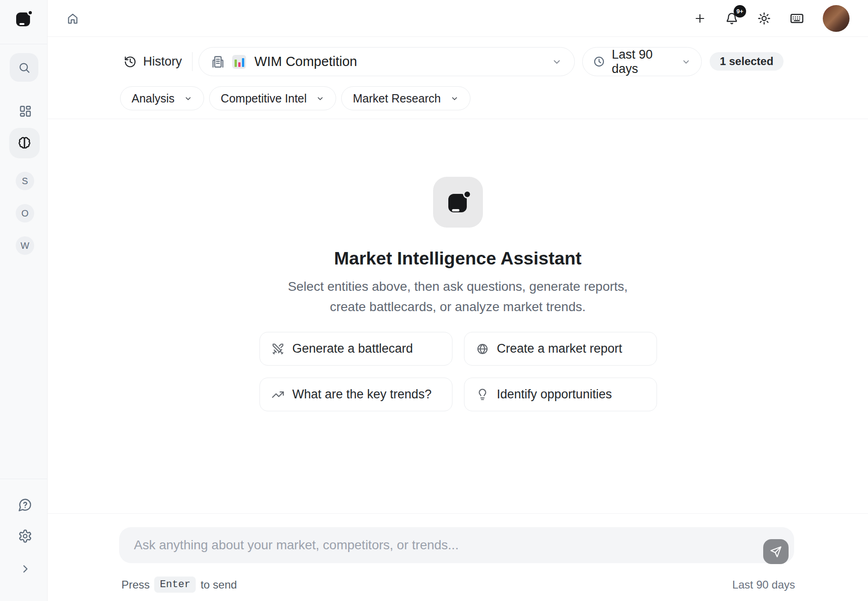  Describe the element at coordinates (458, 78) in the screenshot. I see `filter-header: History WIM Competition` at that location.